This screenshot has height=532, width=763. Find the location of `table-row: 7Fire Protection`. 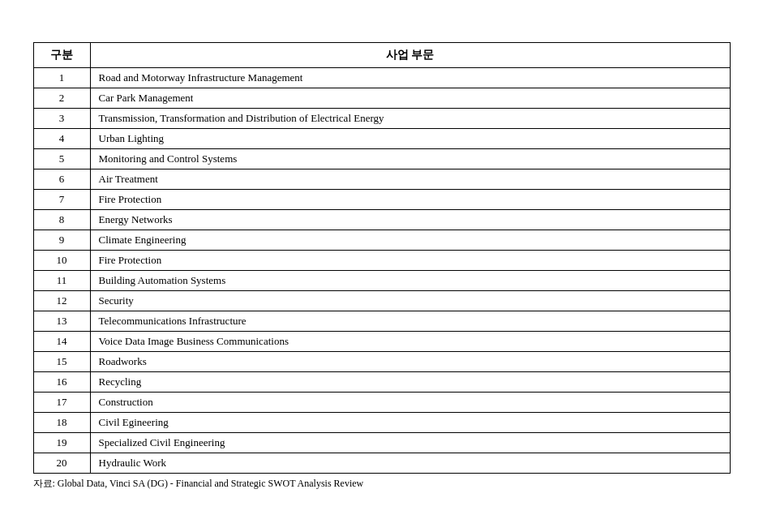

table-row: 7Fire Protection is located at coordinates (381, 200).